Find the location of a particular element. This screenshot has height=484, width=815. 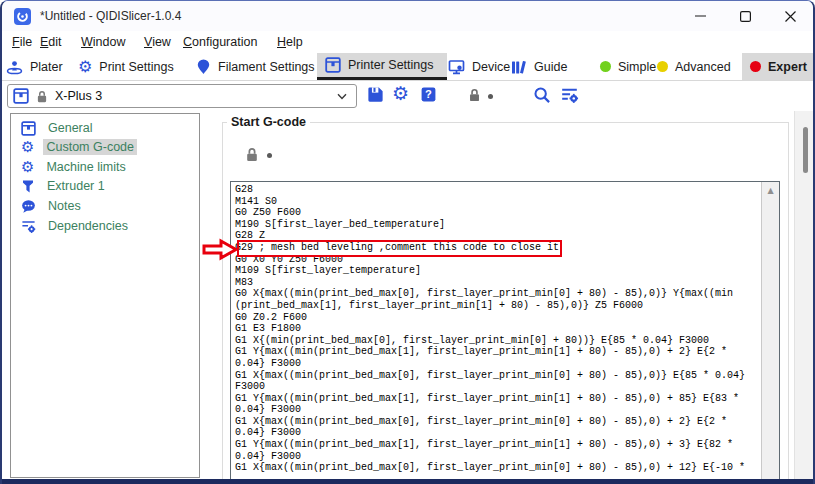

gcode-line: (print_bed_max[1], first_layer_print_min… is located at coordinates (498, 306).